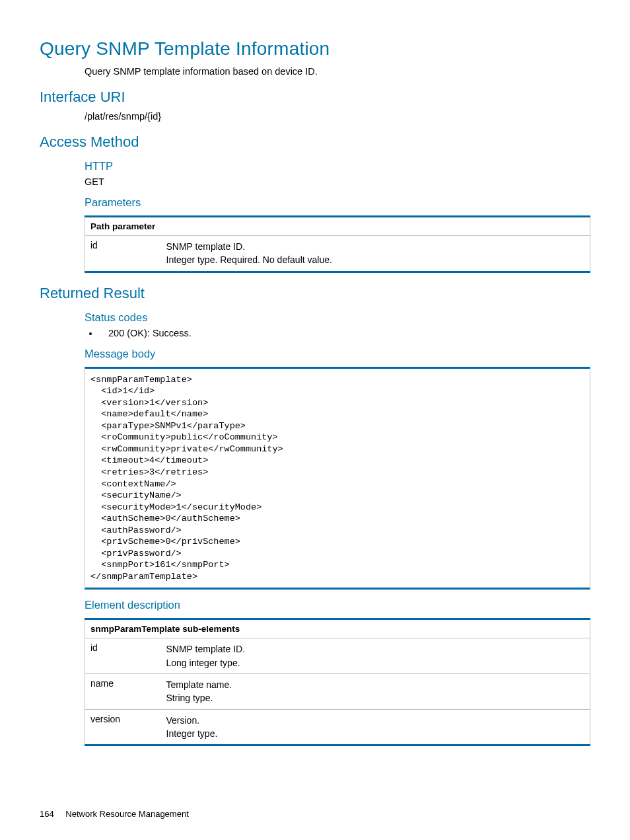 This screenshot has width=630, height=840. I want to click on element-name-cell: id, so click(123, 656).